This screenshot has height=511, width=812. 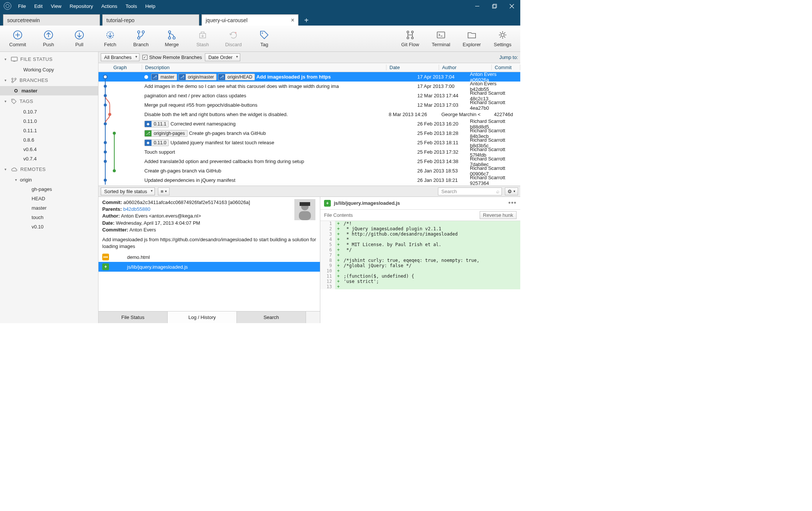 I want to click on file-menu-button: •••, so click(x=512, y=203).